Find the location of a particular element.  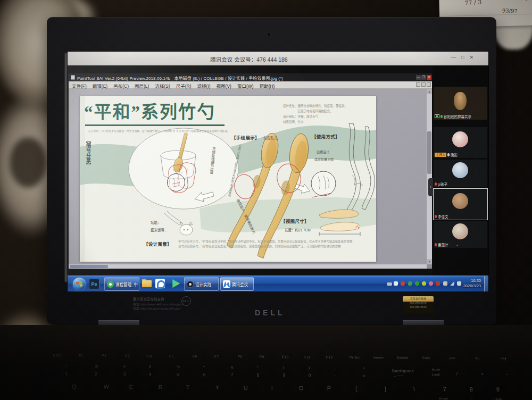

chat-tray-icon is located at coordinates (396, 284).